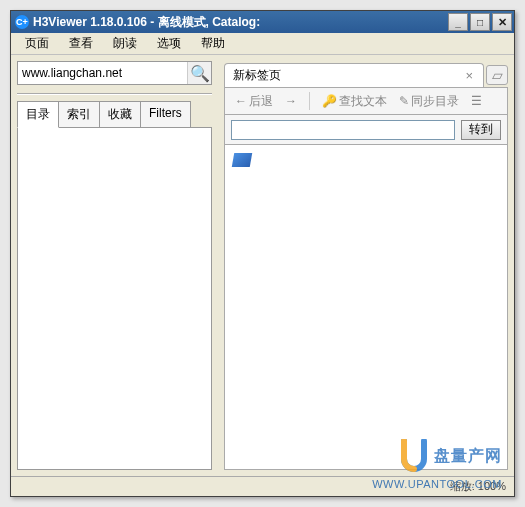  What do you see at coordinates (169, 44) in the screenshot?
I see `menu-options: 选项` at bounding box center [169, 44].